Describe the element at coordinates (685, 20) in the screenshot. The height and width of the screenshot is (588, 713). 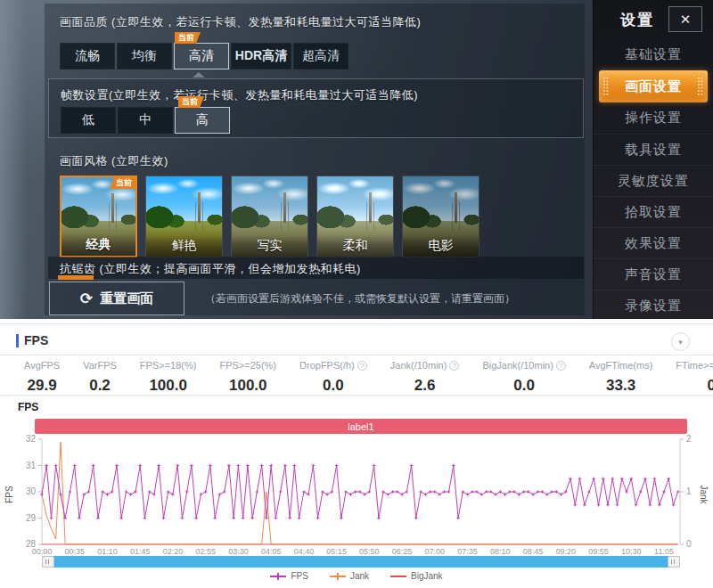
I see `close-button: ✕` at that location.